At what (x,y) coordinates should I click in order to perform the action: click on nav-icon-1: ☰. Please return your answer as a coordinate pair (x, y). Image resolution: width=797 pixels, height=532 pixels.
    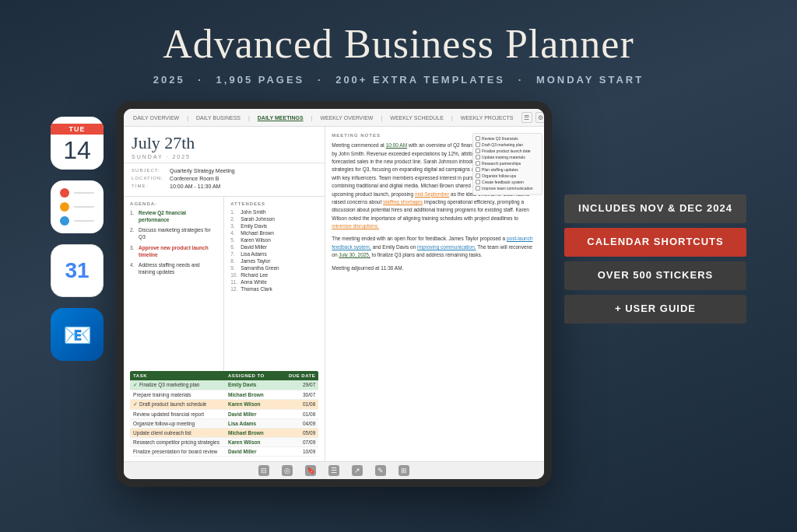
    Looking at the image, I should click on (527, 117).